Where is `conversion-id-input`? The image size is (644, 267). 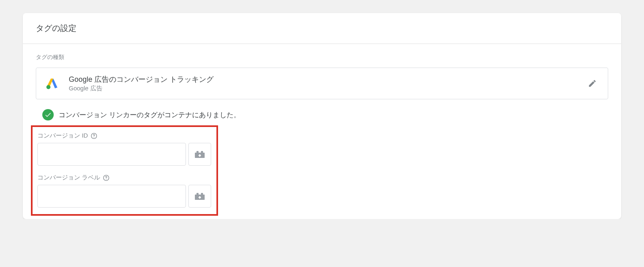 conversion-id-input is located at coordinates (111, 154).